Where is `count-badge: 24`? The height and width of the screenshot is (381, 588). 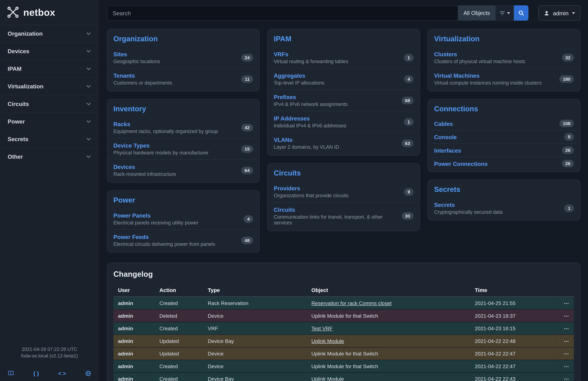
count-badge: 24 is located at coordinates (247, 57).